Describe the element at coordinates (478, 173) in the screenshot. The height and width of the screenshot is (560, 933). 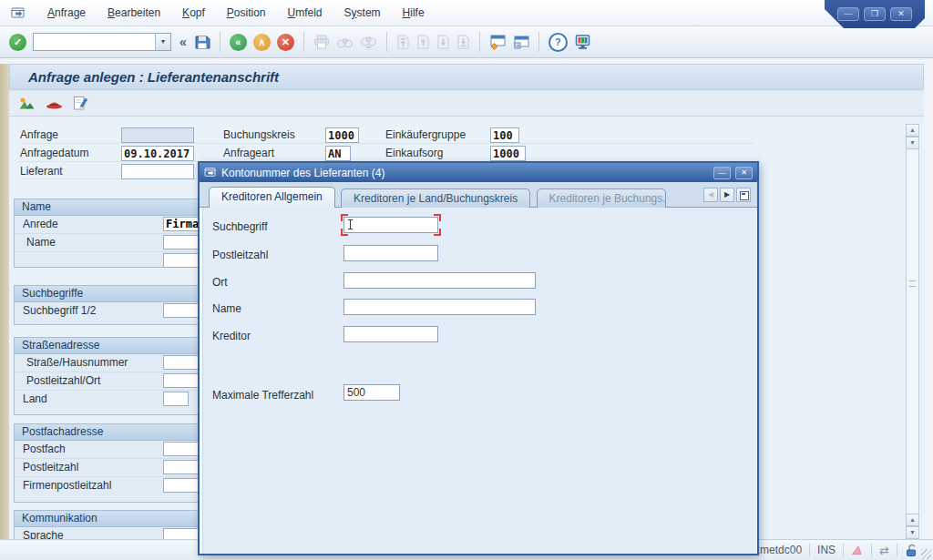
I see `dialog-titlebar: Kontonummer des Lieferanten (4) — ✕` at that location.